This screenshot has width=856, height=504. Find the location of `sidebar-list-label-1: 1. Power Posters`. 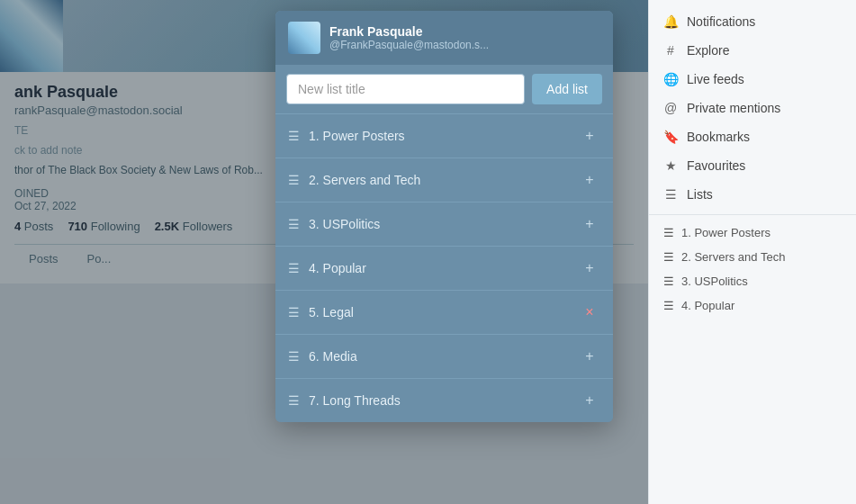

sidebar-list-label-1: 1. Power Posters is located at coordinates (725, 232).